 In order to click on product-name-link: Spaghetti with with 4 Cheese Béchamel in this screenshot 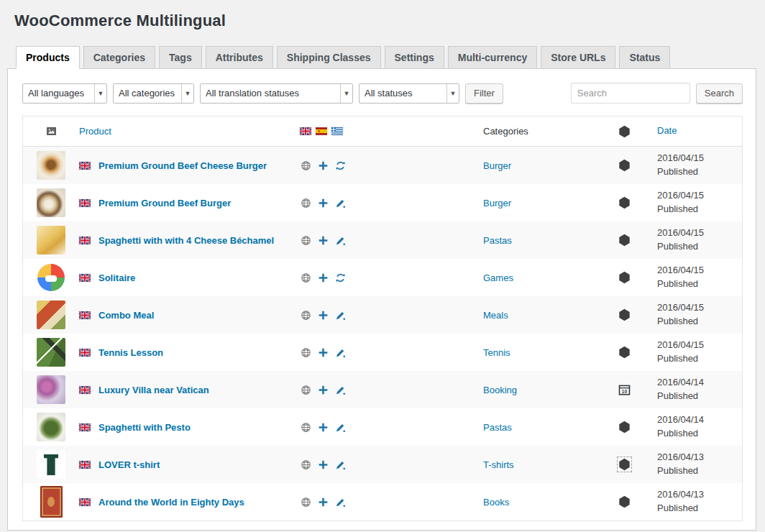, I will do `click(186, 240)`.